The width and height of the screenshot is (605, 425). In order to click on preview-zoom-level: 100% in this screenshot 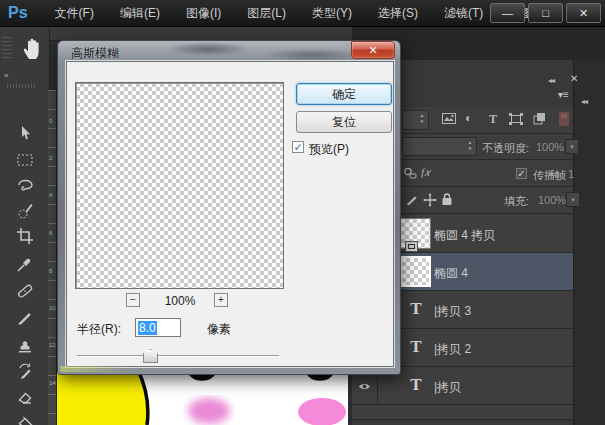, I will do `click(180, 301)`.